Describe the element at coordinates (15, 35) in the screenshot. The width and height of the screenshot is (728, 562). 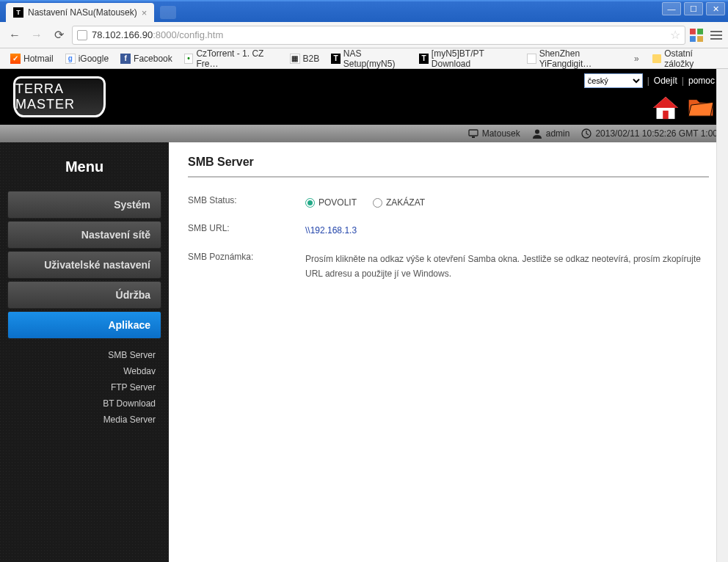
I see `back-button: ←` at that location.